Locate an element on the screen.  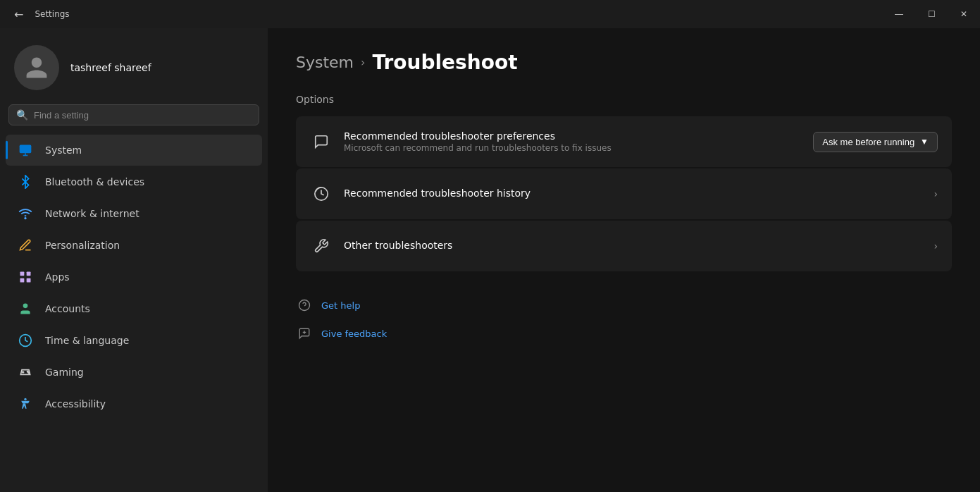
accounts-icon is located at coordinates (25, 309).